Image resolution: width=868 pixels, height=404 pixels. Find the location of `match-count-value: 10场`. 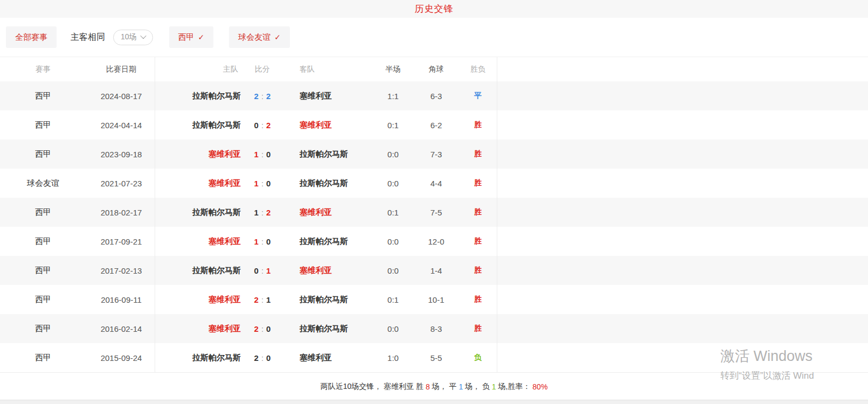

match-count-value: 10场 is located at coordinates (129, 37).